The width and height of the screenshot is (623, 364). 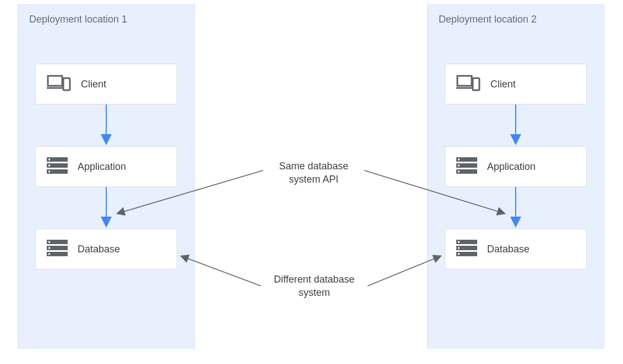 What do you see at coordinates (102, 167) in the screenshot?
I see `application-label-left: Application` at bounding box center [102, 167].